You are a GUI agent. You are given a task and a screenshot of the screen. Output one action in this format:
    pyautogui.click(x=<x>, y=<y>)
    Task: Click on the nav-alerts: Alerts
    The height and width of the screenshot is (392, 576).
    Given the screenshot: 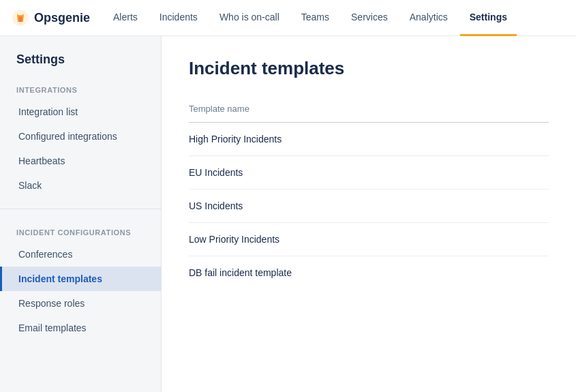 What is the action you would take?
    pyautogui.click(x=125, y=18)
    